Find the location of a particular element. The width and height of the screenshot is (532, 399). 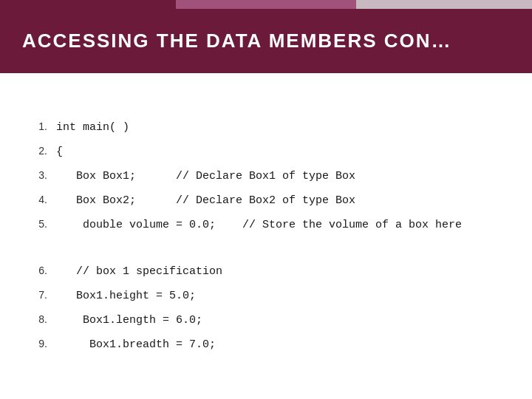

code-line-8: 7. Box1.height = 5.0; is located at coordinates (266, 296).